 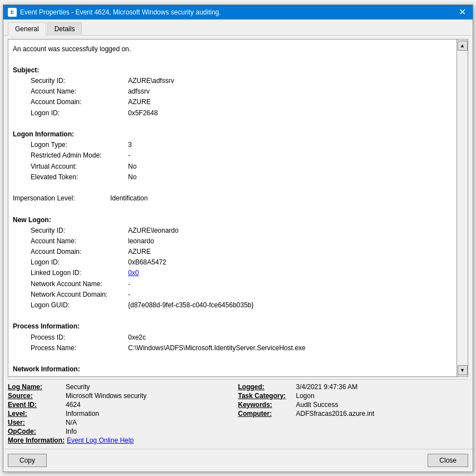 What do you see at coordinates (238, 414) in the screenshot?
I see `meta-row-4: Level: Information Computer: ADFSfracas2…` at bounding box center [238, 414].